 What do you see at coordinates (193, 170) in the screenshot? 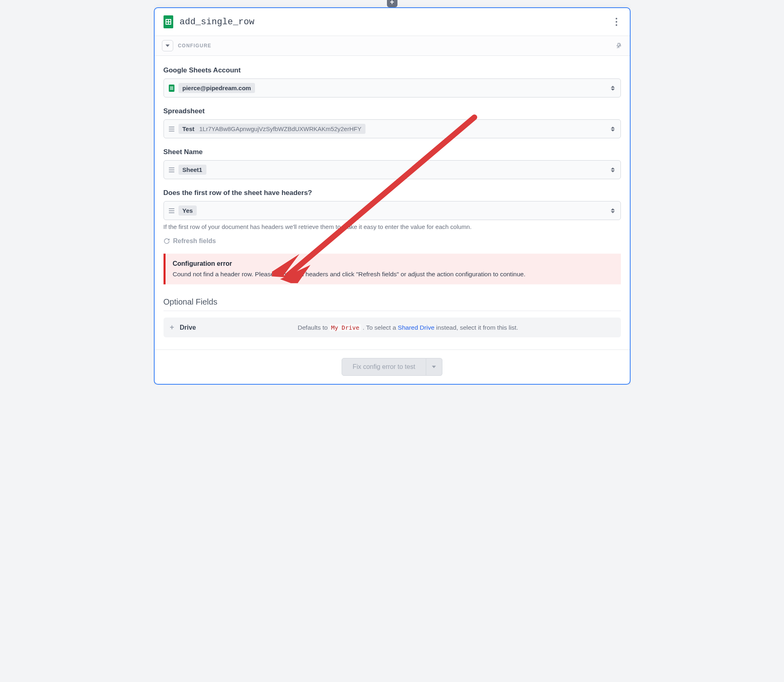
I see `sheet-value: Sheet1` at bounding box center [193, 170].